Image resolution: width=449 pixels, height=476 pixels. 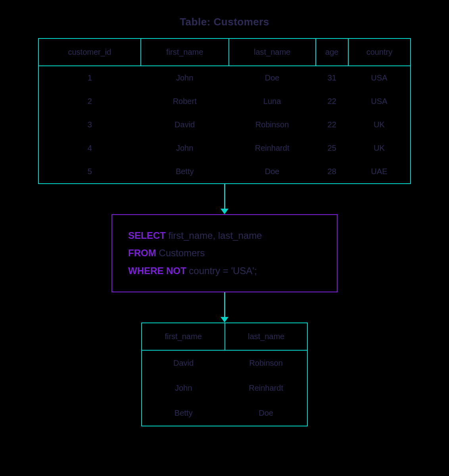 I want to click on cell: UAE, so click(x=379, y=172).